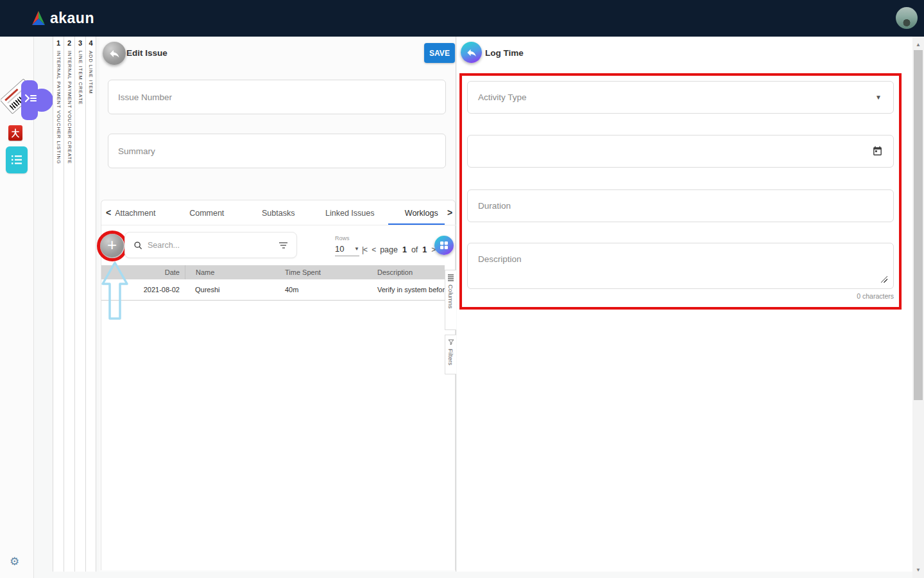 This screenshot has width=924, height=578. What do you see at coordinates (38, 19) in the screenshot?
I see `akaun-triangle-icon` at bounding box center [38, 19].